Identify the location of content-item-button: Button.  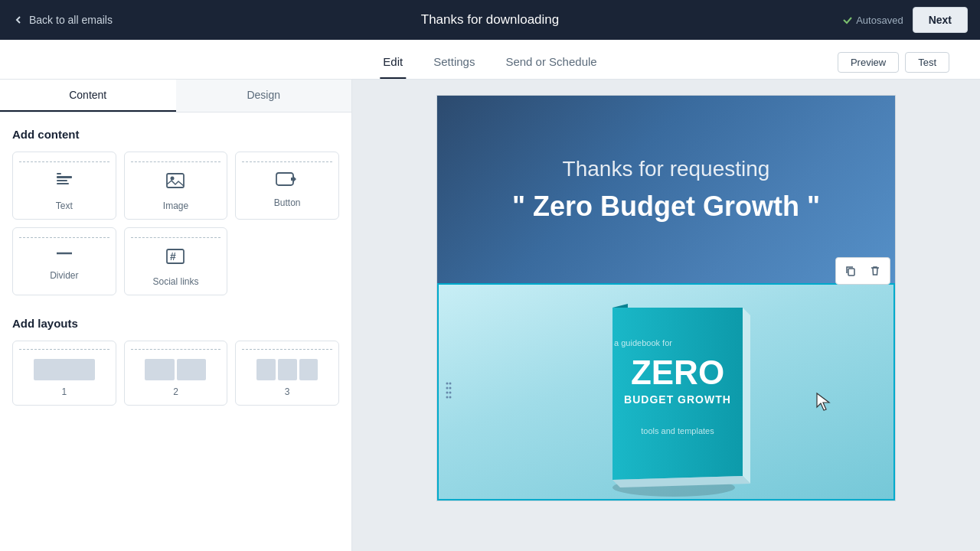
(287, 185).